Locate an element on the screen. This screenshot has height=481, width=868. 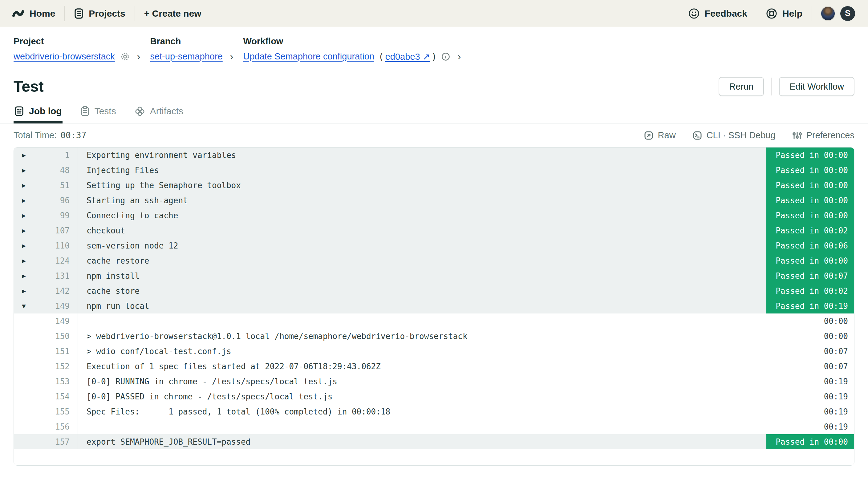
job-log-icon is located at coordinates (19, 111).